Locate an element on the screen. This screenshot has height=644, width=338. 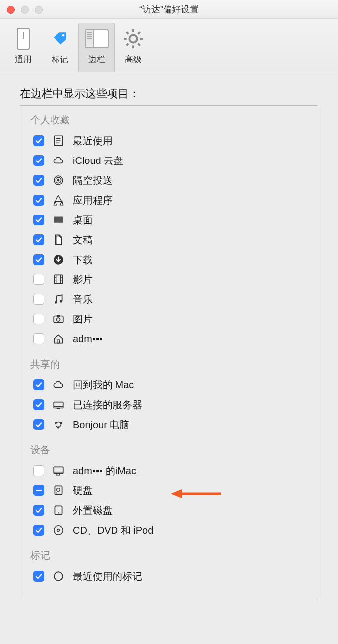
desktop-icon is located at coordinates (58, 220).